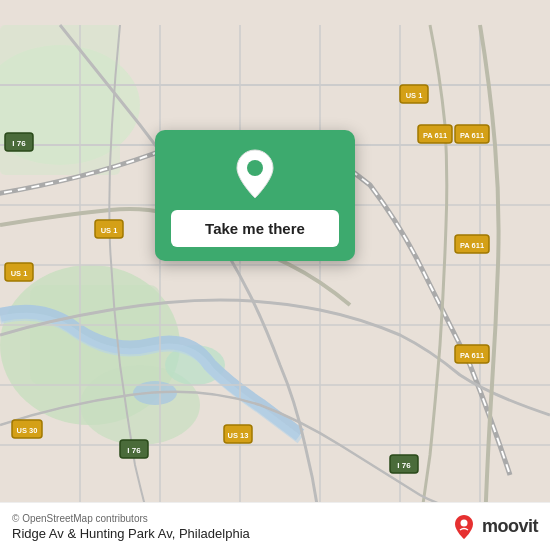 This screenshot has width=550, height=550. Describe the element at coordinates (464, 527) in the screenshot. I see `moovit-icon` at that location.